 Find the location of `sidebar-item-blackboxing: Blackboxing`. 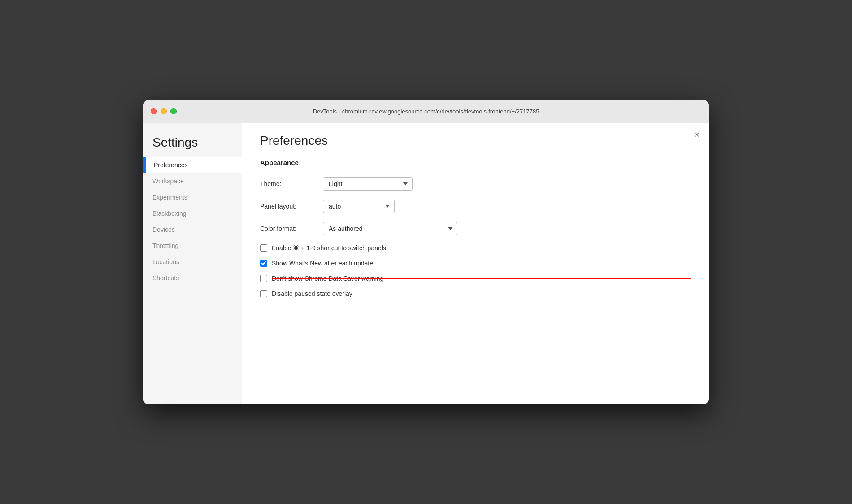

sidebar-item-blackboxing: Blackboxing is located at coordinates (193, 213).